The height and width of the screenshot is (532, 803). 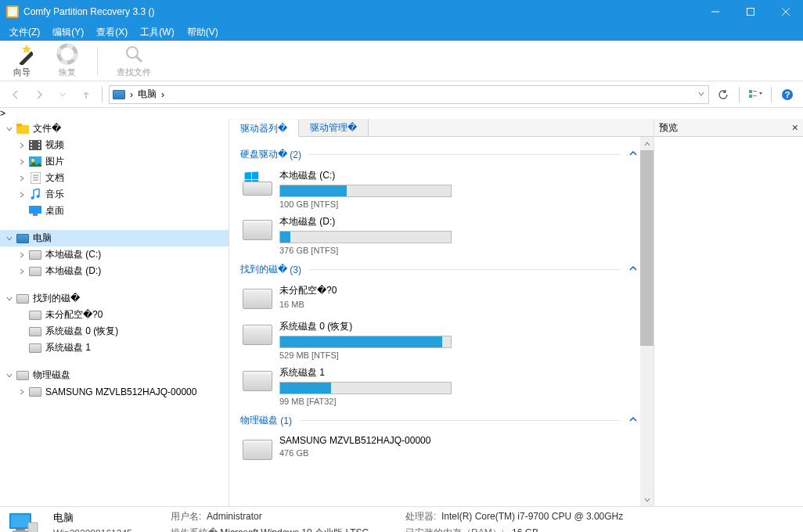 I want to click on window-controls, so click(x=750, y=12).